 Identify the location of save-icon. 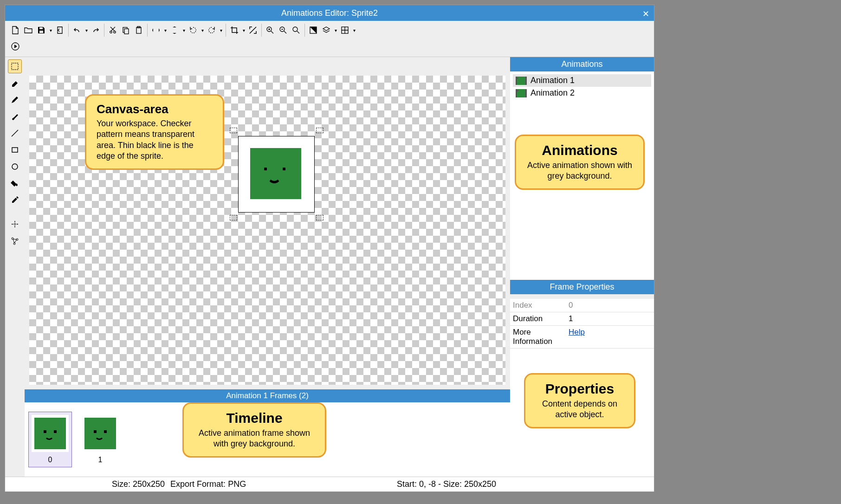
(41, 30).